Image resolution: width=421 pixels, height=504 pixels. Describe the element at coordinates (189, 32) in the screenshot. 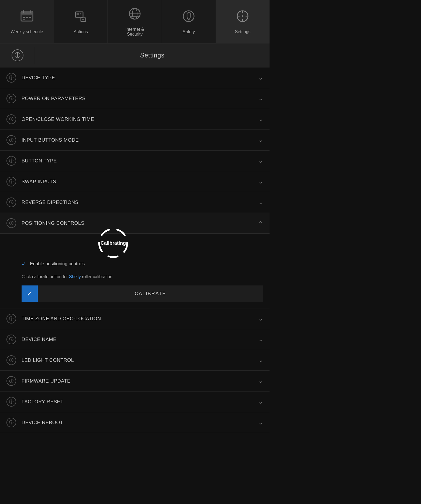

I see `tab-safety-label: Safety` at that location.